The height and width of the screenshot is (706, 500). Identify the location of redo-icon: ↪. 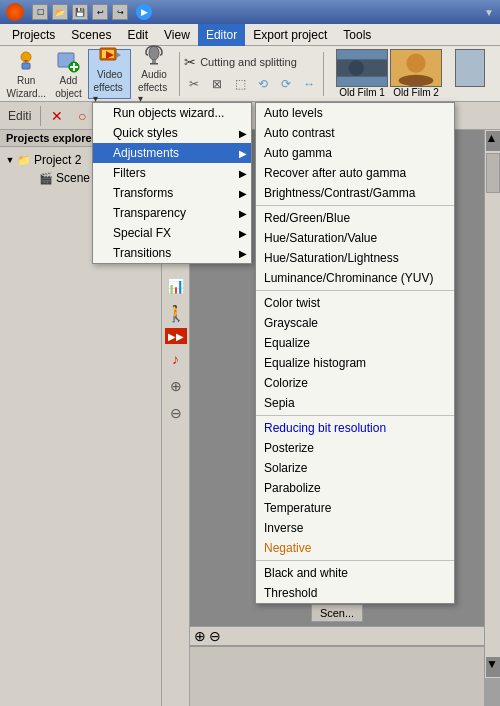
(120, 12).